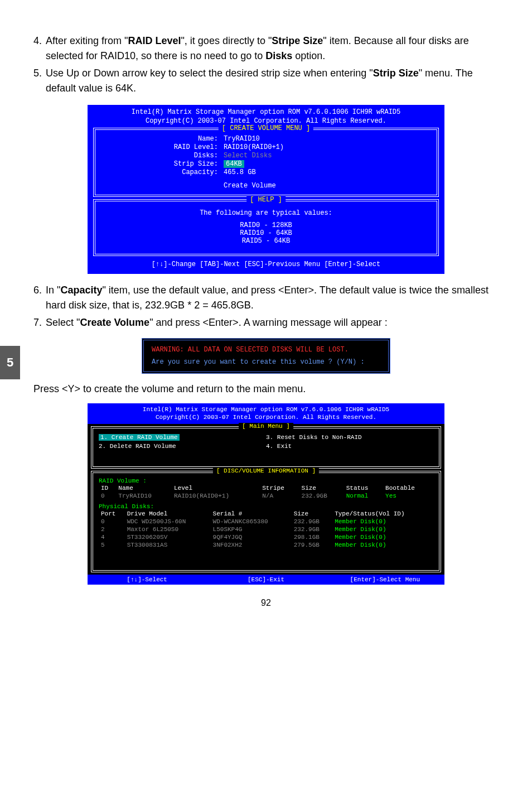 Image resolution: width=532 pixels, height=810 pixels. I want to click on help-title: [ HELP ], so click(266, 200).